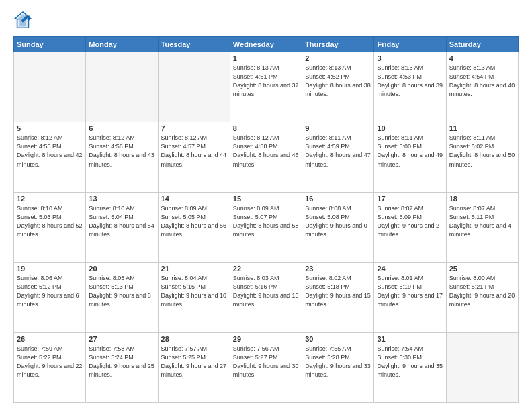 This screenshot has height=411, width=532. Describe the element at coordinates (122, 128) in the screenshot. I see `day-number: 6` at that location.